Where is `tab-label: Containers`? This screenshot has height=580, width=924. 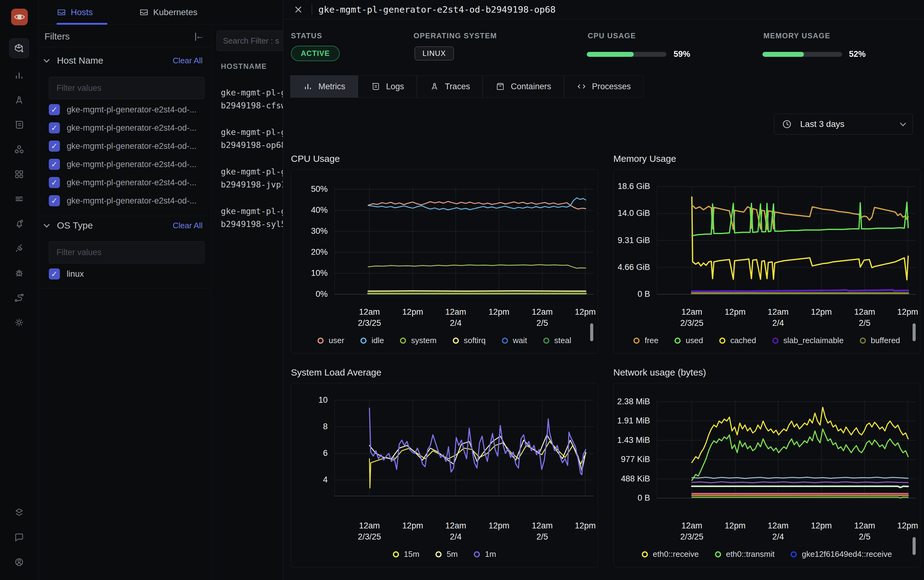 tab-label: Containers is located at coordinates (531, 87).